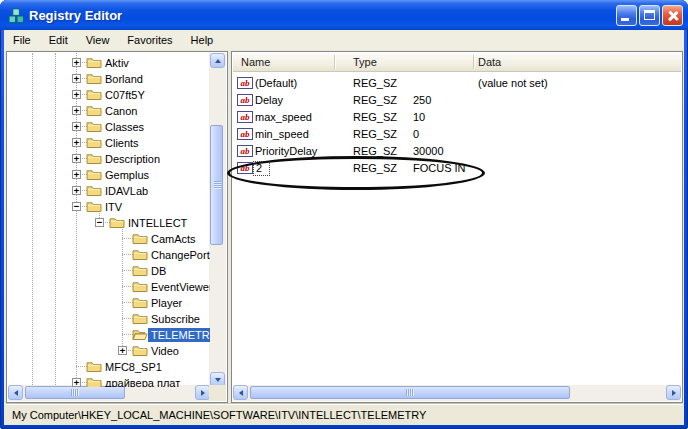 This screenshot has width=688, height=429. What do you see at coordinates (109, 79) in the screenshot?
I see `tree-item-borland: + Borland` at bounding box center [109, 79].